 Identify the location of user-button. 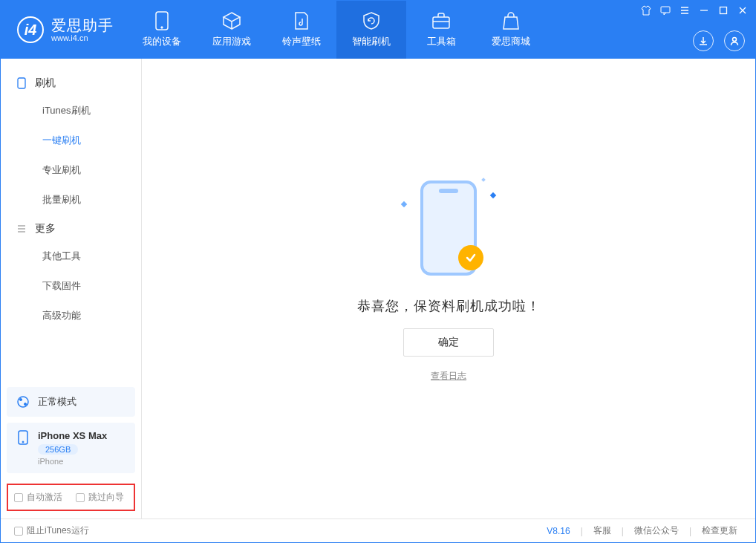
(734, 41).